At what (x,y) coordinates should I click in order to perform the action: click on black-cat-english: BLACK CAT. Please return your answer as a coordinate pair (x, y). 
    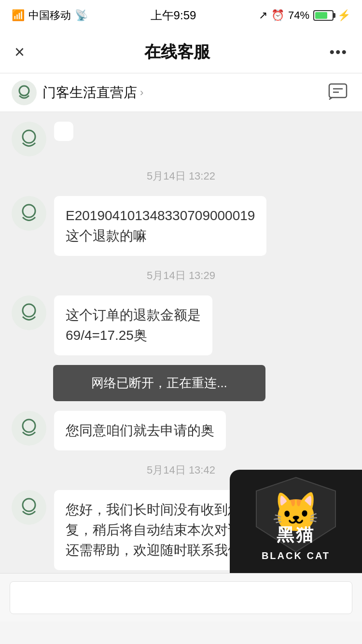
    Looking at the image, I should click on (296, 556).